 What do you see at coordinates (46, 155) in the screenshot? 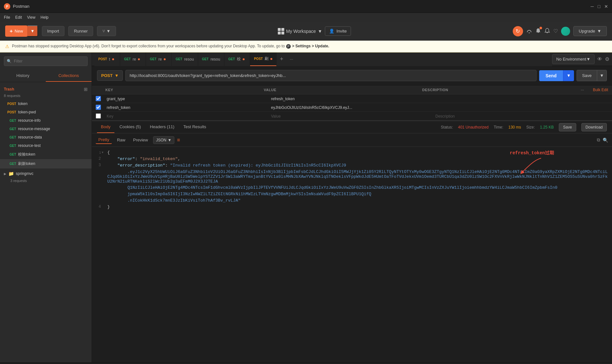
I see `sidebar-item-verify-token: GET 校验token` at bounding box center [46, 155].